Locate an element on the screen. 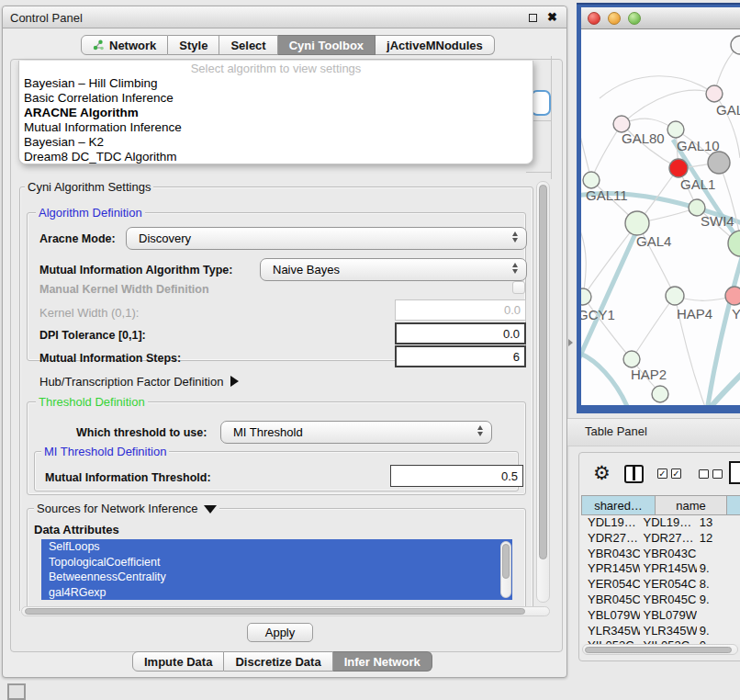 This screenshot has height=700, width=740. table-cell: 8. is located at coordinates (718, 584).